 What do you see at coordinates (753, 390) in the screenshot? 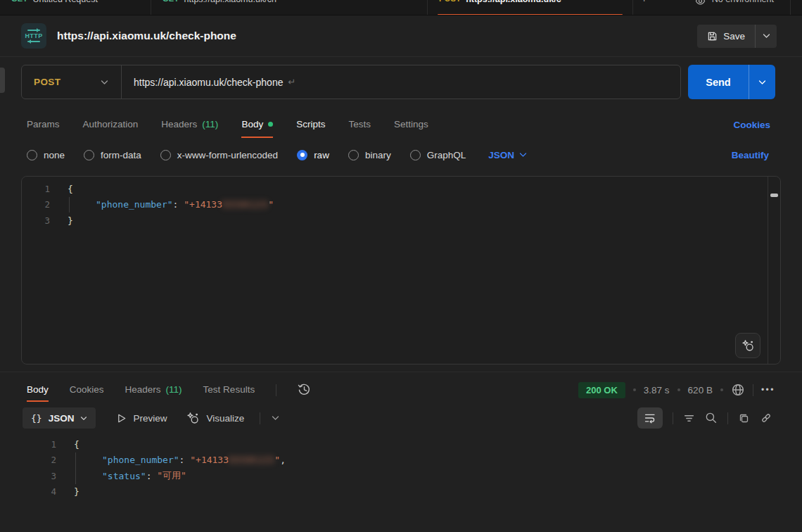
I see `meta-divider` at bounding box center [753, 390].